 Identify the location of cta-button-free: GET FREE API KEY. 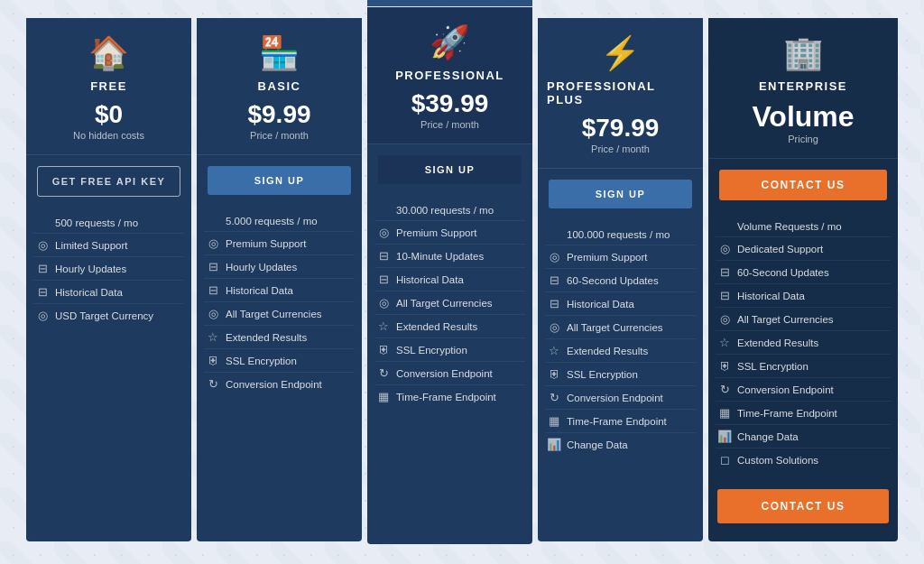
(108, 181).